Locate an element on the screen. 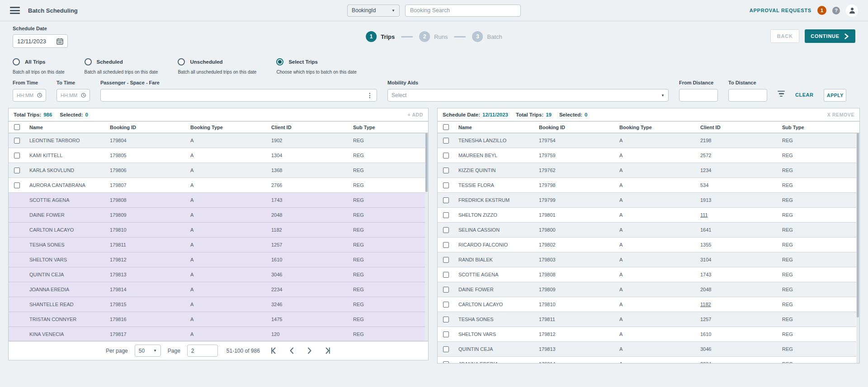 This screenshot has height=387, width=868. table-row: RICARDO FALCONIO179802A1355REG is located at coordinates (648, 245).